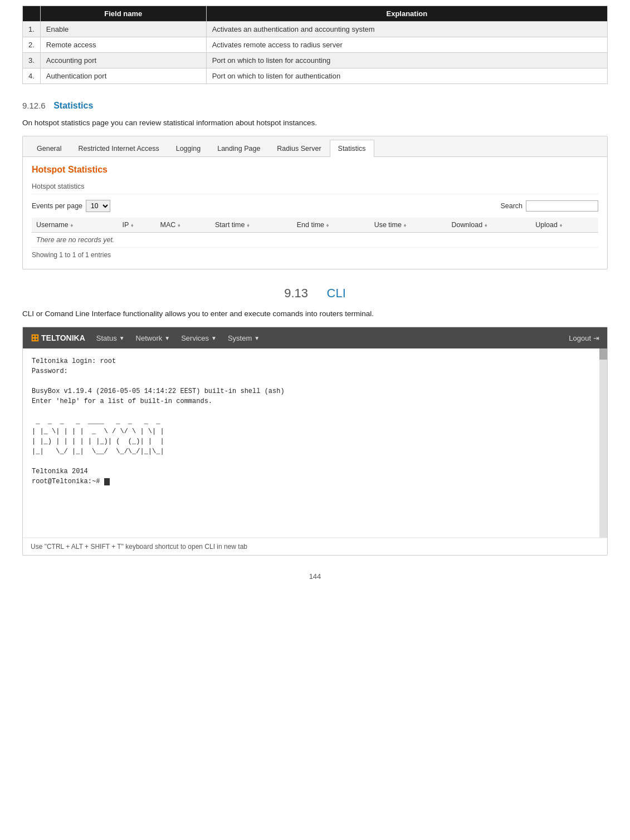  What do you see at coordinates (32, 45) in the screenshot?
I see `row-num: 2.` at bounding box center [32, 45].